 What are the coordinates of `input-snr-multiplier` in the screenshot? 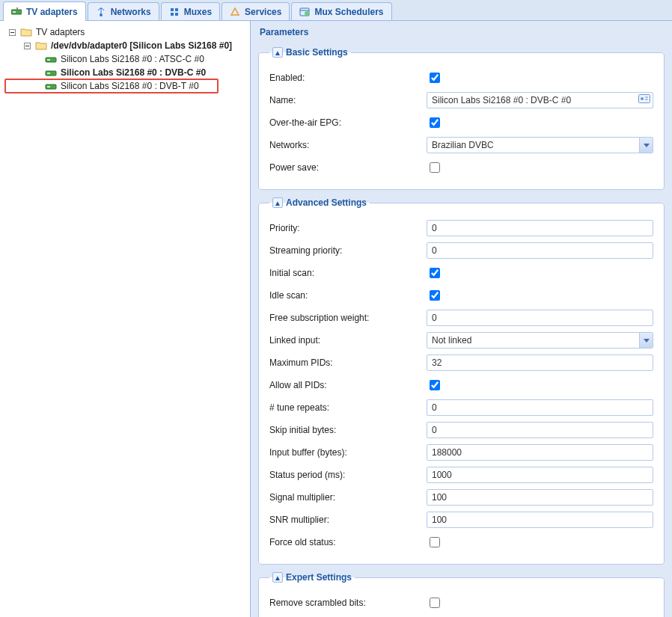 It's located at (540, 520).